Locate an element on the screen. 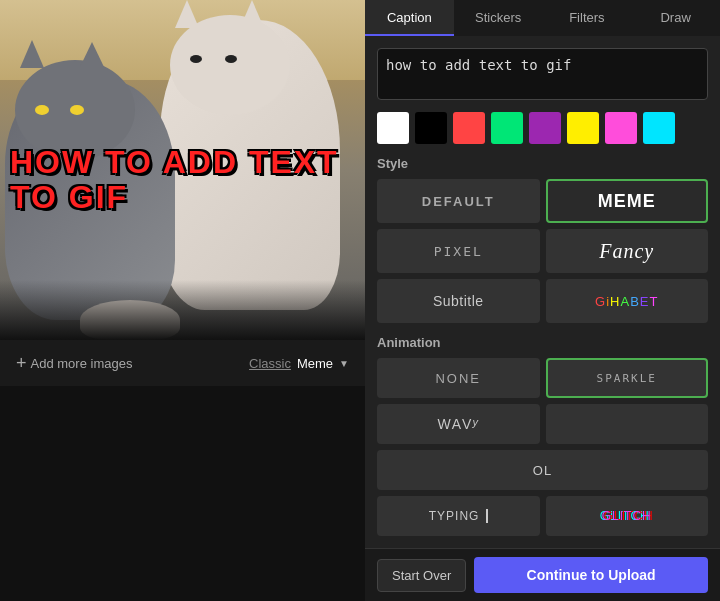  color-cyan is located at coordinates (659, 128).